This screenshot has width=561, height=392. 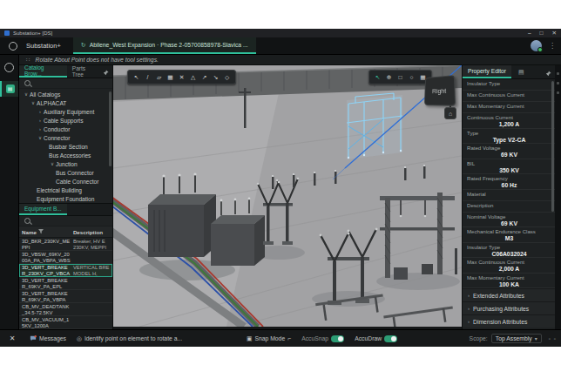 I want to click on navigation-cube: Right, so click(x=440, y=91).